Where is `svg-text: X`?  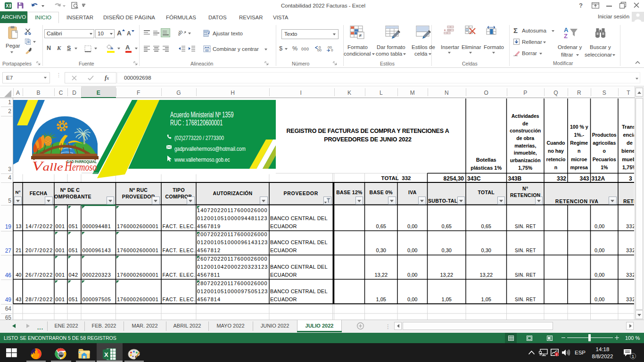
svg-text: X is located at coordinates (107, 354).